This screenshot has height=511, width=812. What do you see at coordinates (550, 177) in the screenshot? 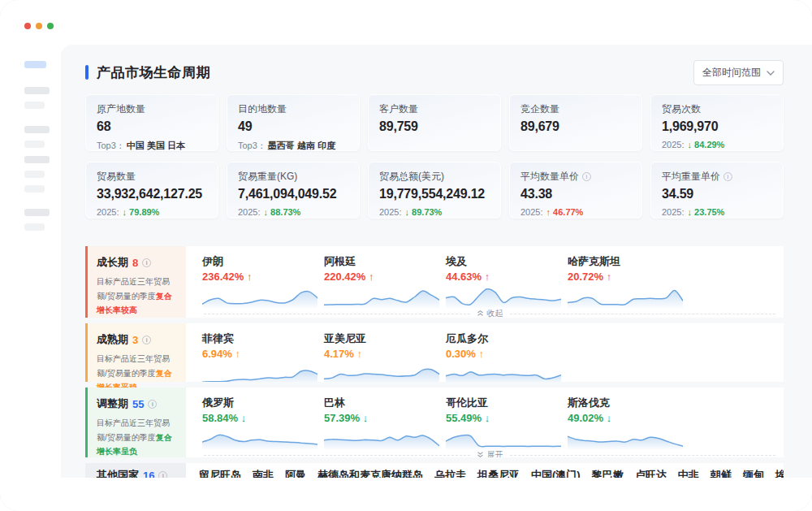
I see `stat-card-label-text: 平均数量单价` at bounding box center [550, 177].